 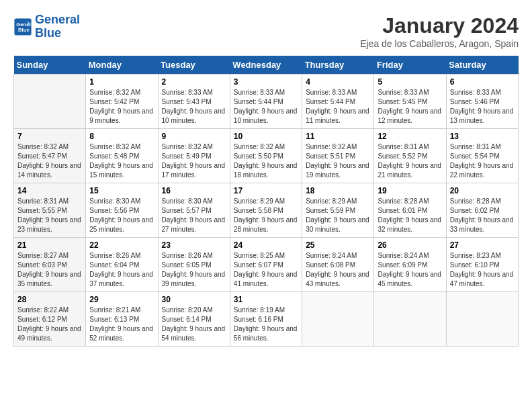 What do you see at coordinates (410, 270) in the screenshot?
I see `cell-info: Sunrise: 8:24 AMSunset: 6:09 PMDaylight:…` at bounding box center [410, 270].